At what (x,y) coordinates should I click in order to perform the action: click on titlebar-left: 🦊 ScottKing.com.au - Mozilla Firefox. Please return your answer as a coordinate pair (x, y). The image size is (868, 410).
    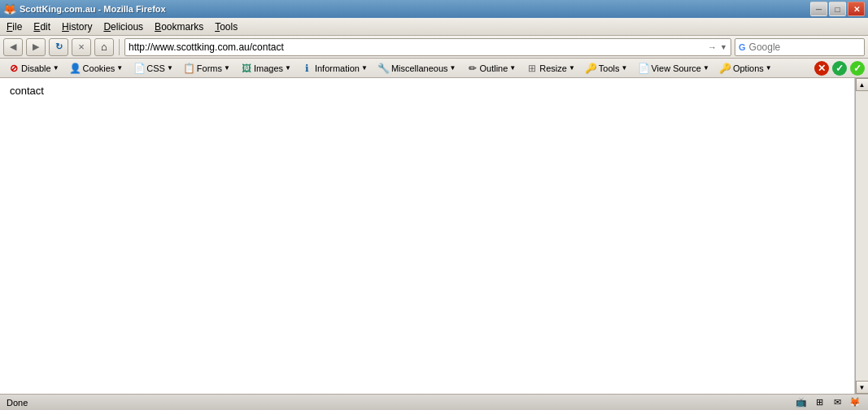
    Looking at the image, I should click on (85, 10).